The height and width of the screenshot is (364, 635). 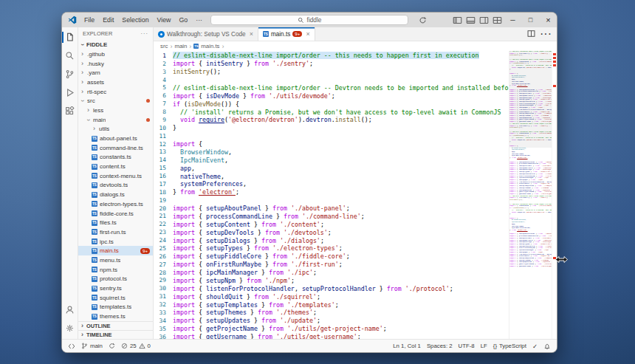 I want to click on tree-item-less: ›less, so click(x=115, y=111).